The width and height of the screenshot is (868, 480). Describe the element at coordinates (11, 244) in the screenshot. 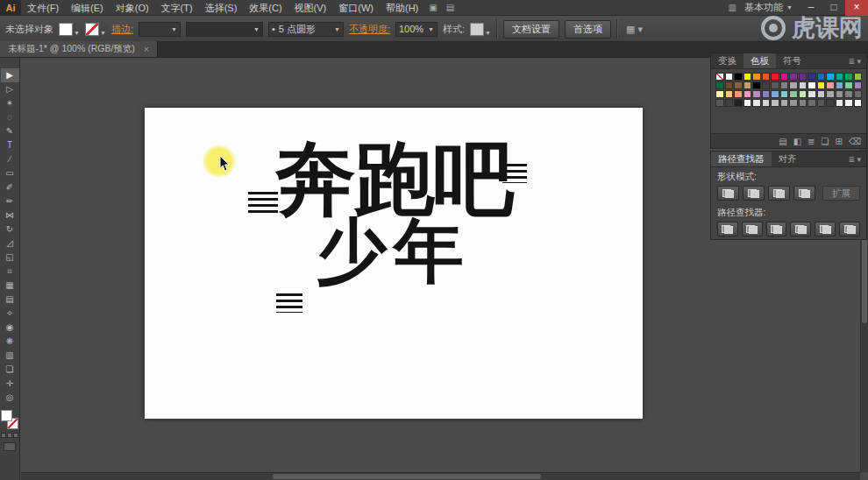

I see `scale-tool: ◿` at that location.